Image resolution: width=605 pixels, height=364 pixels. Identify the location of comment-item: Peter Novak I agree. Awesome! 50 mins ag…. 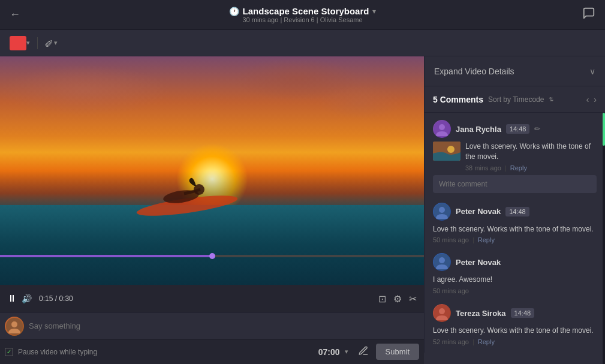
(514, 273).